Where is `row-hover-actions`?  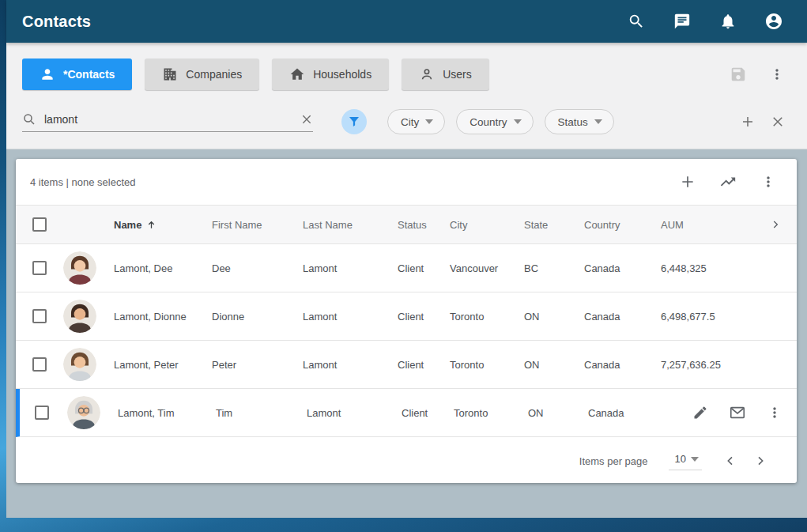
row-hover-actions is located at coordinates (739, 413).